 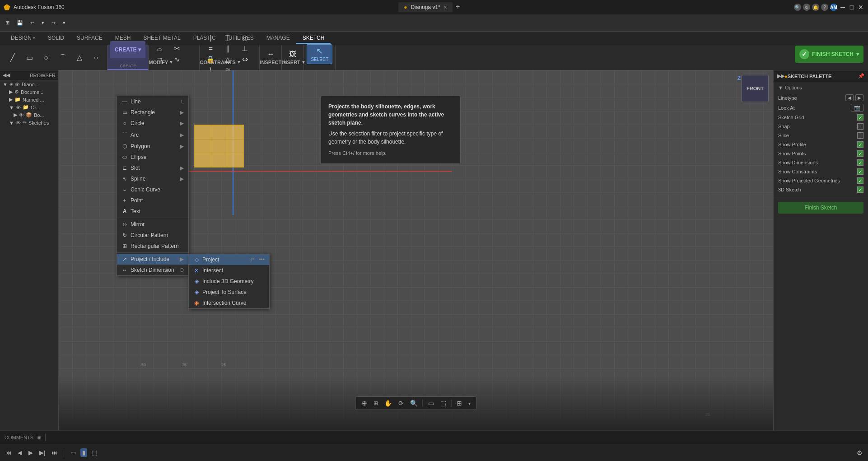 What do you see at coordinates (821, 208) in the screenshot?
I see `palette-finish-sketch-btn: Finish Sketch` at bounding box center [821, 208].